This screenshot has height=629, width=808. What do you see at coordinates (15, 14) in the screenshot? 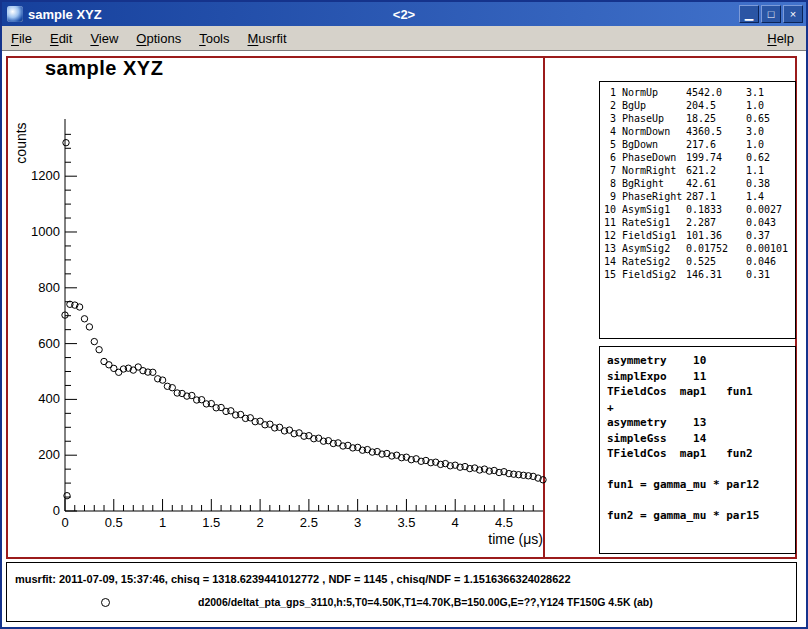
I see `app-icon` at bounding box center [15, 14].